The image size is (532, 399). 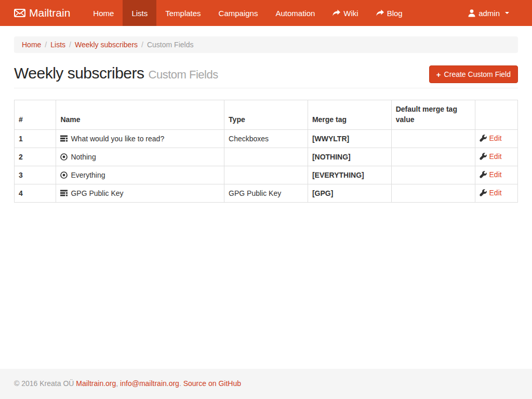 I want to click on source-github-link: Source on GitHub, so click(x=212, y=383).